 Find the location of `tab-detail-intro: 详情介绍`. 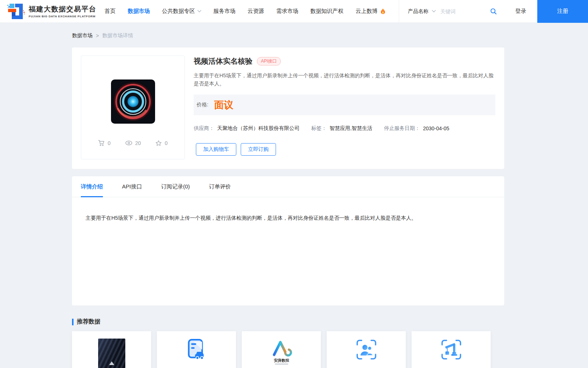

tab-detail-intro: 详情介绍 is located at coordinates (92, 187).